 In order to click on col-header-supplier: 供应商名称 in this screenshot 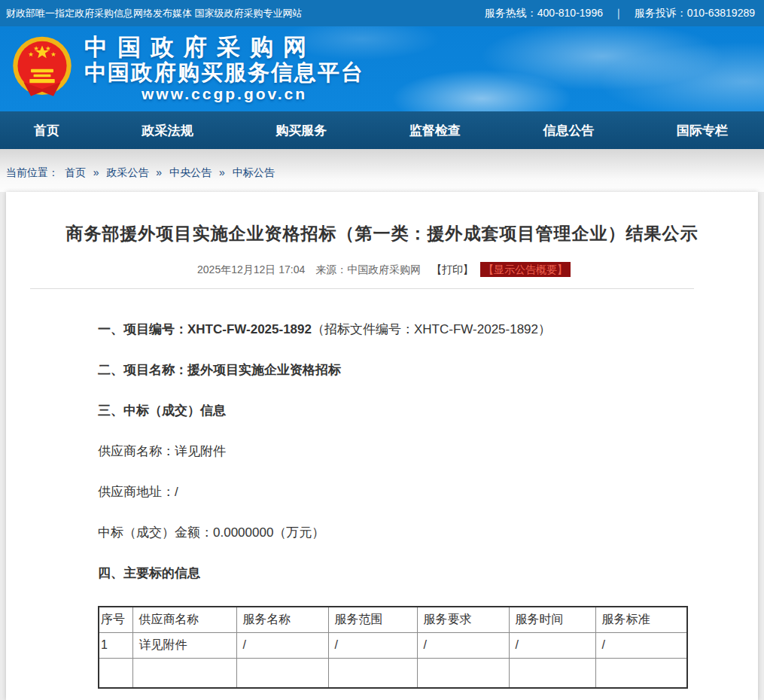, I will do `click(184, 619)`.